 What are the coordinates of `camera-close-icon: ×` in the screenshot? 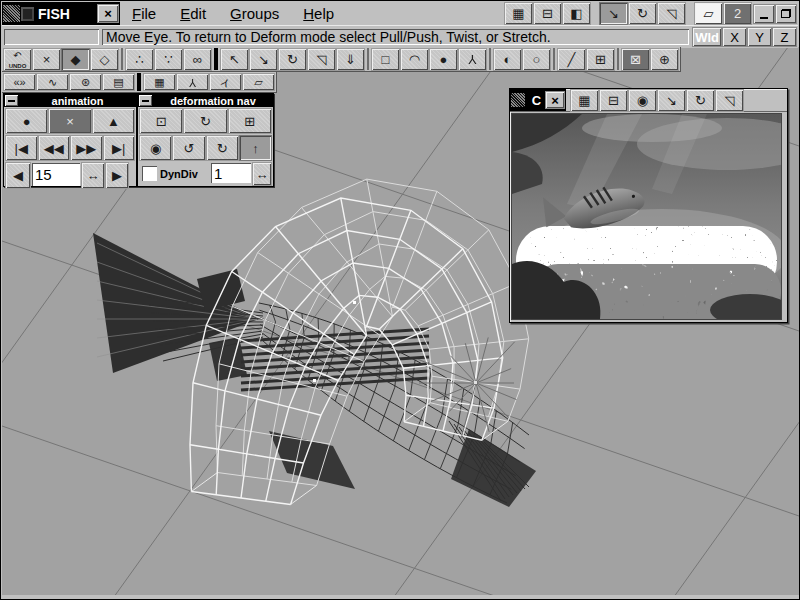 It's located at (555, 100).